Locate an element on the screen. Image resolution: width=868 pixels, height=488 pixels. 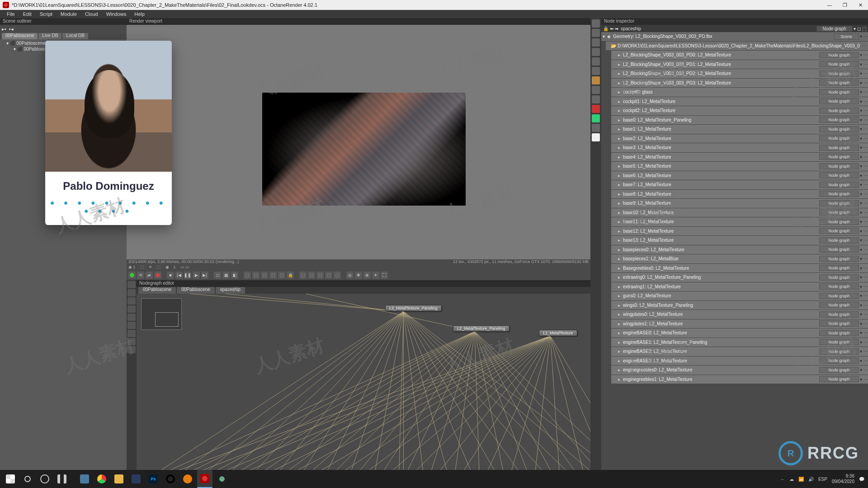
taskbar-octane is located at coordinates (205, 479).